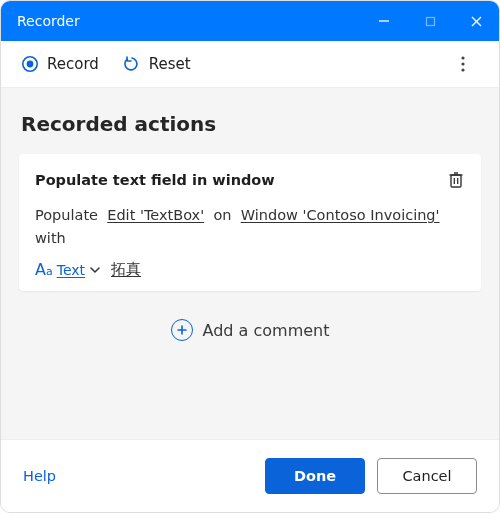 The height and width of the screenshot is (513, 500). I want to click on input-type-label: Text, so click(71, 270).